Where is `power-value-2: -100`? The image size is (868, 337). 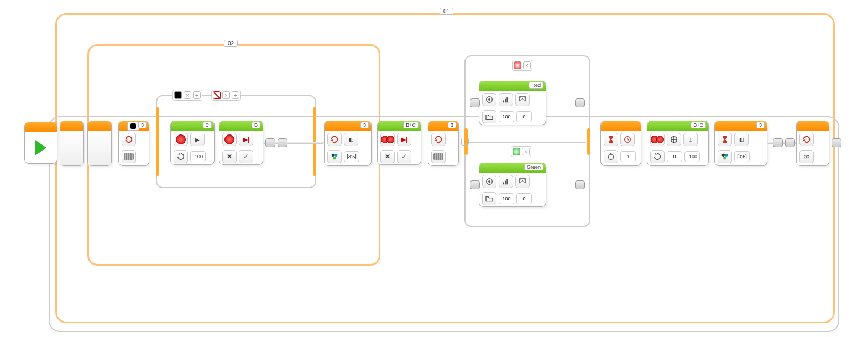
power-value-2: -100 is located at coordinates (692, 157).